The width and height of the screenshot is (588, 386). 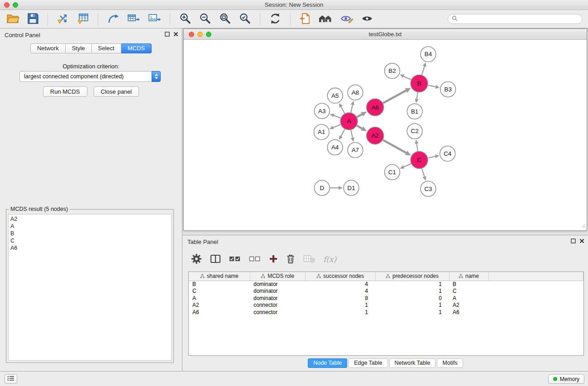 I want to click on tab-node-table: Node Table, so click(x=328, y=363).